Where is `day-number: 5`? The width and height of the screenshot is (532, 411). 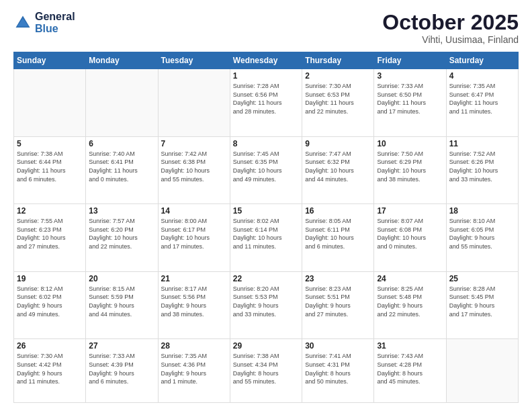 day-number: 5 is located at coordinates (50, 144).